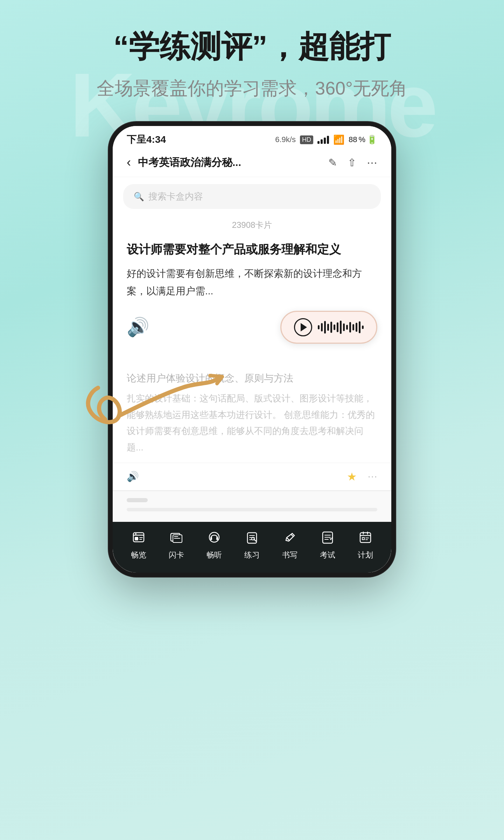  What do you see at coordinates (365, 539) in the screenshot?
I see `plan-icon` at bounding box center [365, 539].